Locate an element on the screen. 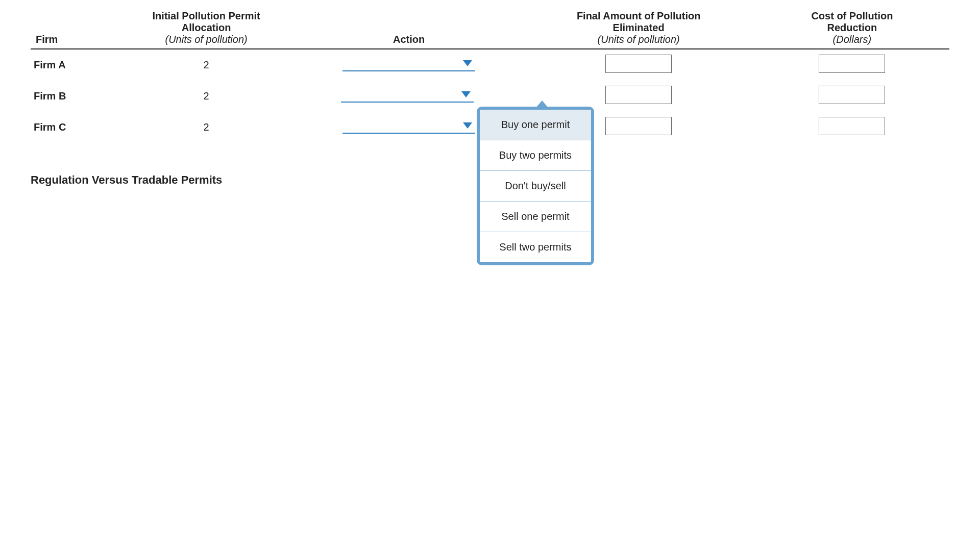 This screenshot has width=980, height=551. header-alloc-1: Initial Pollution Permit is located at coordinates (206, 16).